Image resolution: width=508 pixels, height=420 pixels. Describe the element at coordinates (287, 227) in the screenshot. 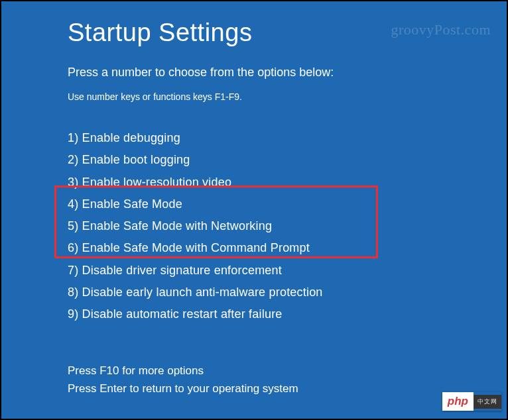

I see `option-5: 5) Enable Safe Mode with Networking` at that location.